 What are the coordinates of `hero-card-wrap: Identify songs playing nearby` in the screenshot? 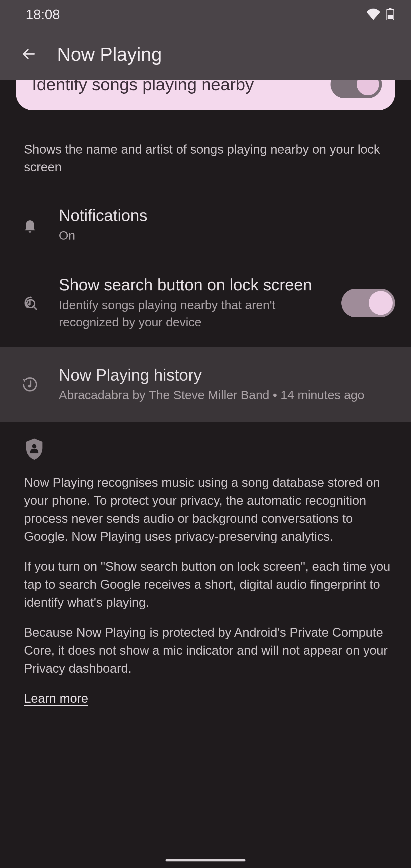 It's located at (205, 95).